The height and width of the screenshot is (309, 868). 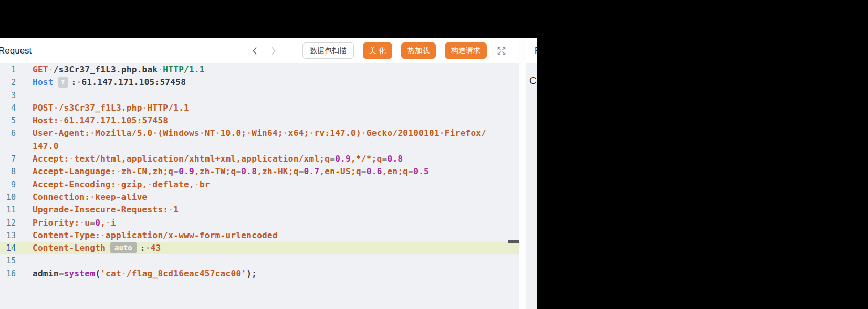 What do you see at coordinates (61, 197) in the screenshot?
I see `token-orange: Connection:` at bounding box center [61, 197].